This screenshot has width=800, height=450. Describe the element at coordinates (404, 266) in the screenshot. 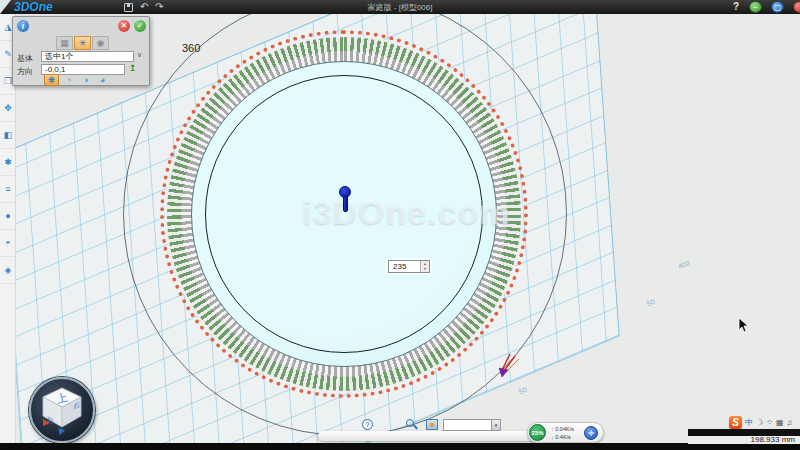

I see `angle-spinner-value: 235` at that location.